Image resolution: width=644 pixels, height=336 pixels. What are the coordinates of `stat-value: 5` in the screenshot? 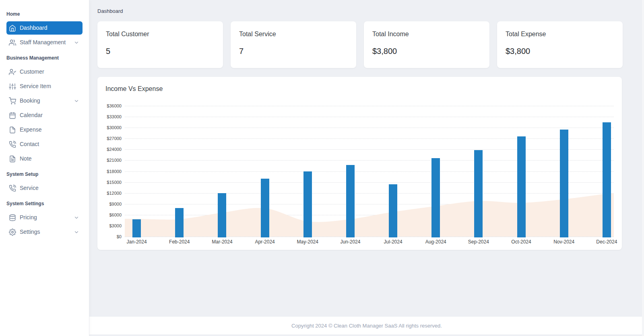 It's located at (160, 51).